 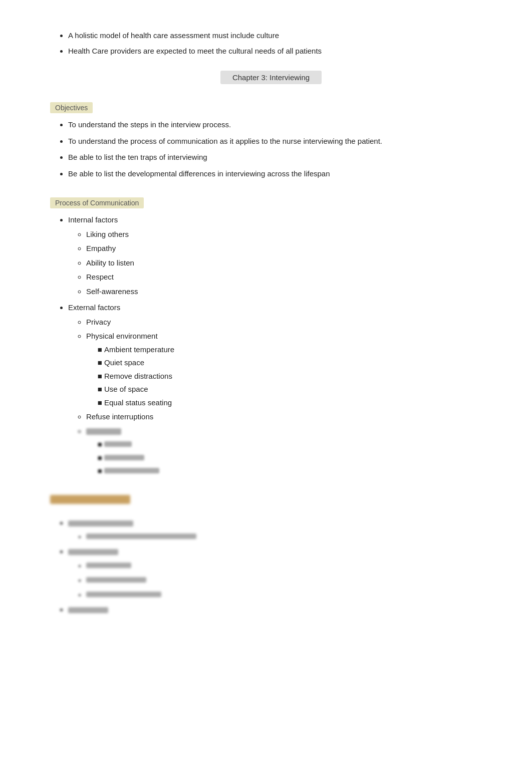 What do you see at coordinates (289, 248) in the screenshot?
I see `internal-item-2: Empathy` at bounding box center [289, 248].